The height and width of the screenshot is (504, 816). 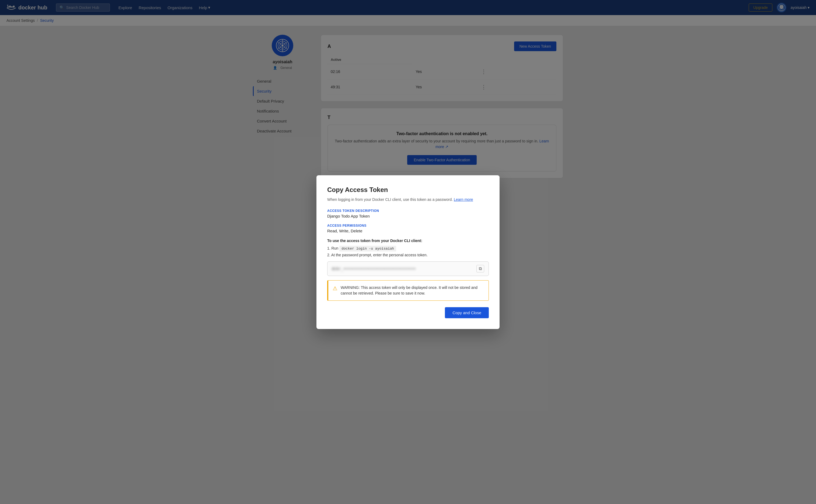 What do you see at coordinates (408, 216) in the screenshot?
I see `description-value: Django Todo App Token` at bounding box center [408, 216].